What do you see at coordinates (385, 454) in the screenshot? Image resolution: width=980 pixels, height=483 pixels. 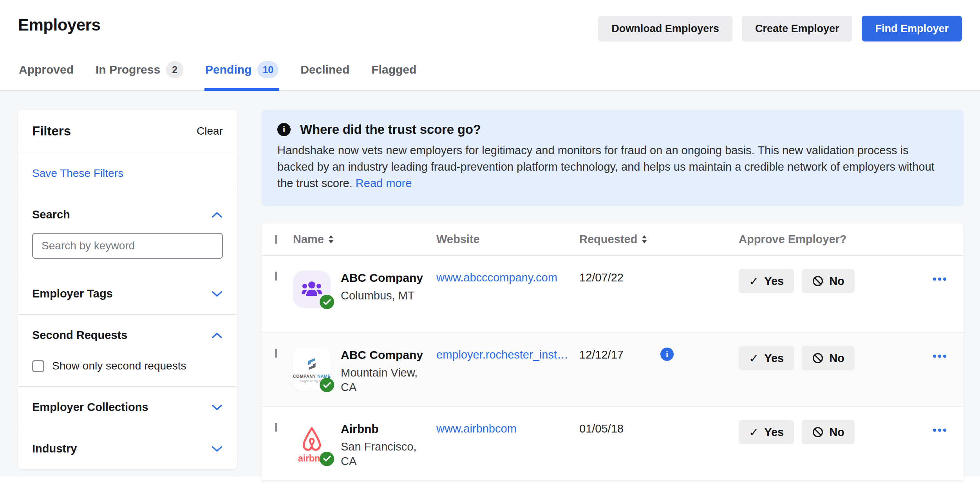 I see `employer-location: San Francisco, CA` at bounding box center [385, 454].